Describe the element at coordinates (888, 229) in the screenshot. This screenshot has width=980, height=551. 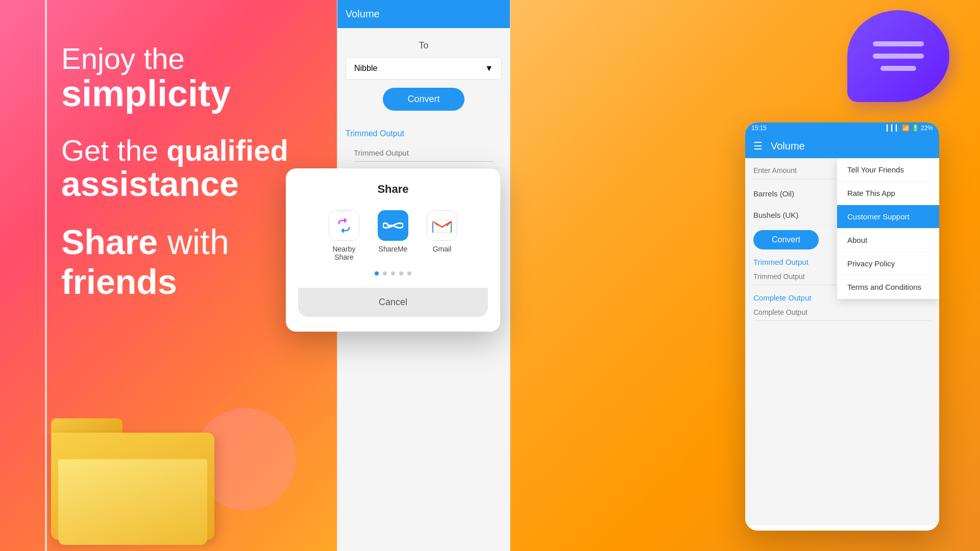
I see `phone-dropdown-menu: Tell Your Friends Rate This App Customer…` at that location.